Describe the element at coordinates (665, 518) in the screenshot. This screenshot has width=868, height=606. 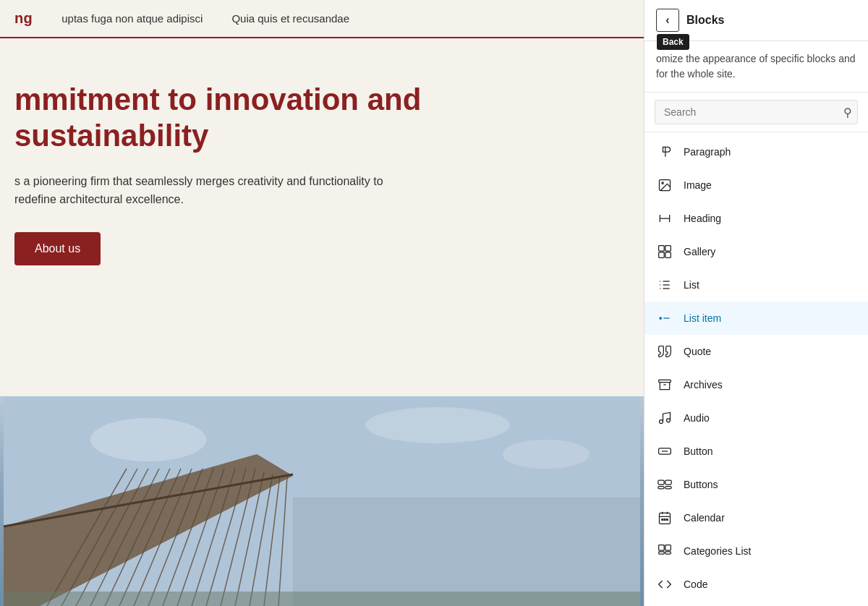
I see `calendar-icon` at that location.